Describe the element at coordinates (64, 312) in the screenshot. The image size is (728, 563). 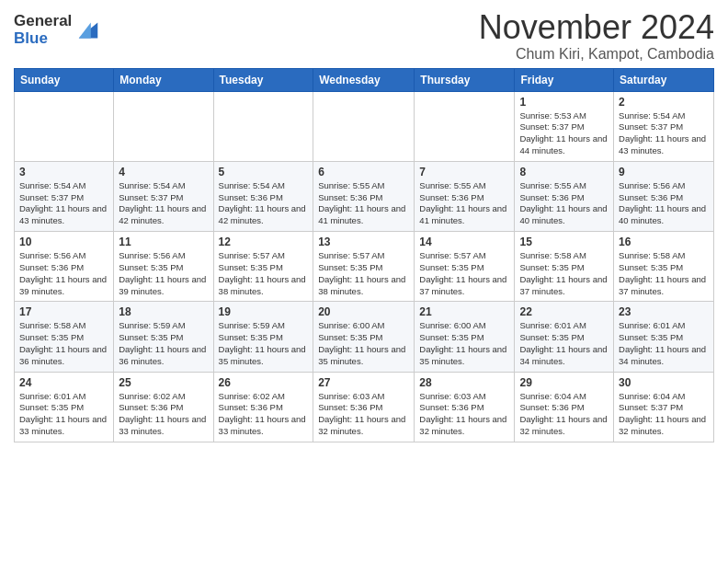
I see `day-number: 17` at that location.